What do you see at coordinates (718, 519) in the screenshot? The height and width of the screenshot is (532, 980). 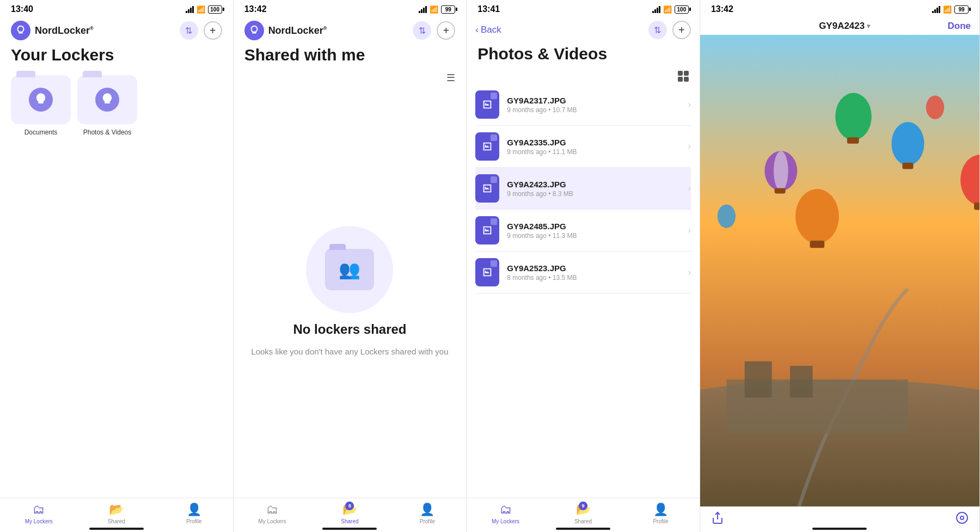 I see `share-button` at bounding box center [718, 519].